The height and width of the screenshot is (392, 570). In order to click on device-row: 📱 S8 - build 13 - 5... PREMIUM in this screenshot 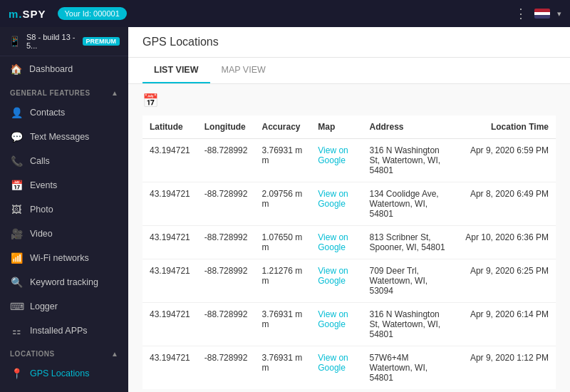, I will do `click(64, 41)`.